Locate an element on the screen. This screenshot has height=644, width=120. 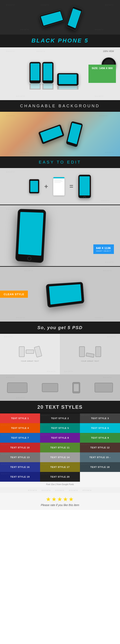
hero-phone-left is located at coordinates (52, 18).